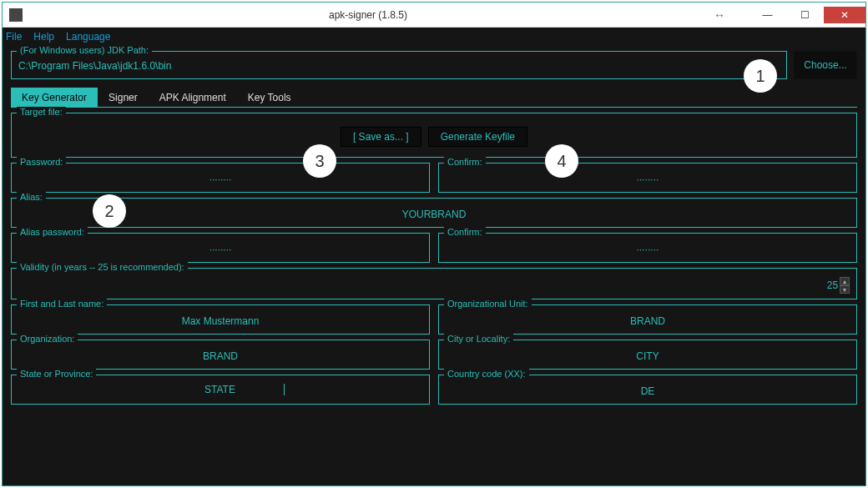  What do you see at coordinates (648, 356) in the screenshot?
I see `city-input` at bounding box center [648, 356].